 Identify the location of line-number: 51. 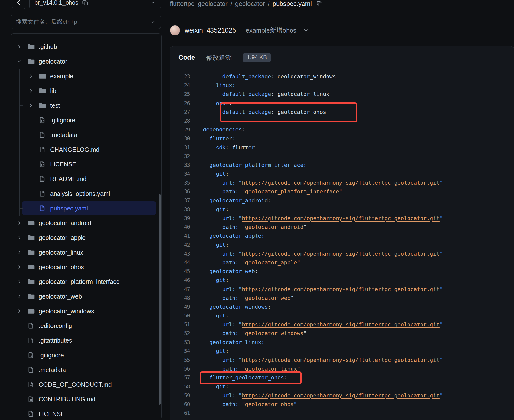
(180, 325).